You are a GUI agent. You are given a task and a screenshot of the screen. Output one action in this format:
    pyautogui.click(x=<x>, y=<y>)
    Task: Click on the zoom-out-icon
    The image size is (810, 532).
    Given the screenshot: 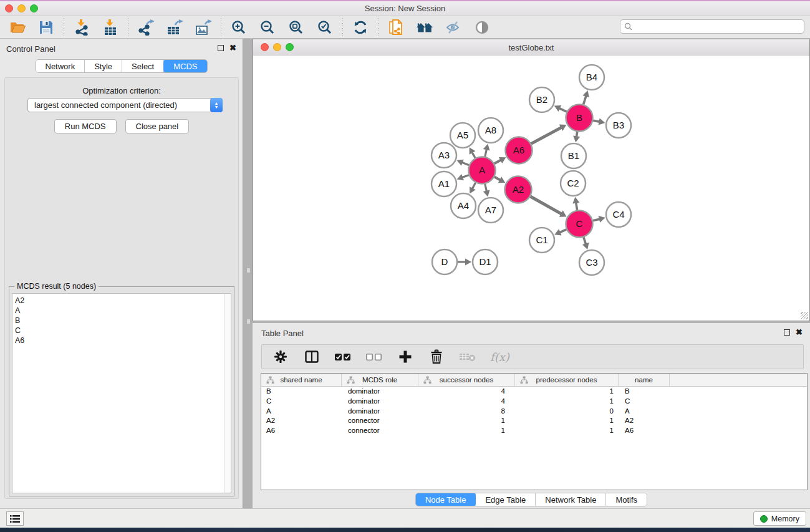 What is the action you would take?
    pyautogui.click(x=268, y=27)
    